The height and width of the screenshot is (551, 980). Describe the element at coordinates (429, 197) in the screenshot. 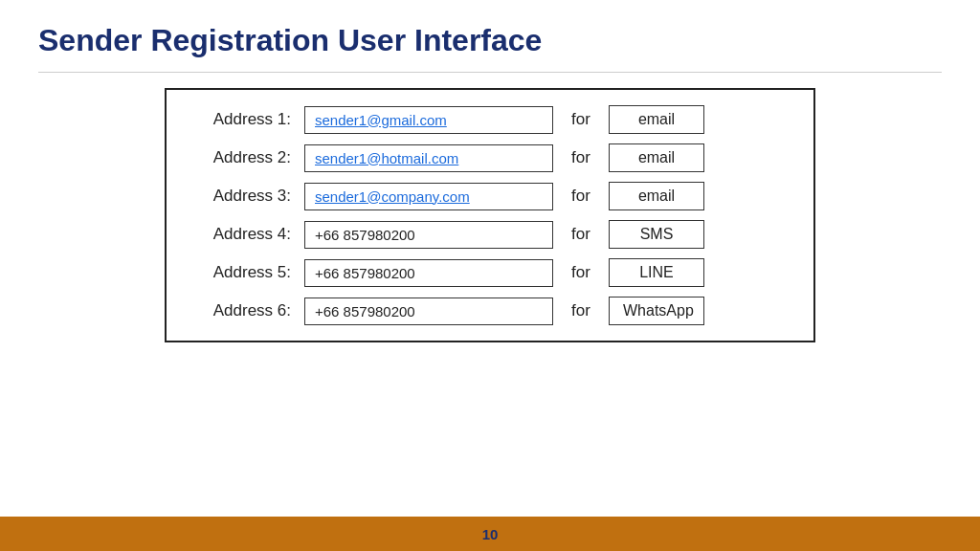

I see `address-input: sender1@company.com` at that location.